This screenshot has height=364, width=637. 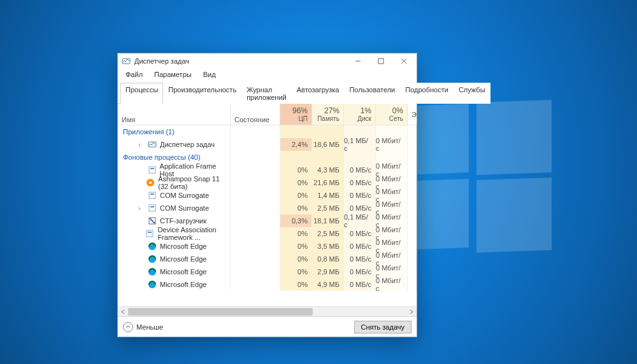 I want to click on col-cpu: 96%ЦП, so click(x=296, y=115).